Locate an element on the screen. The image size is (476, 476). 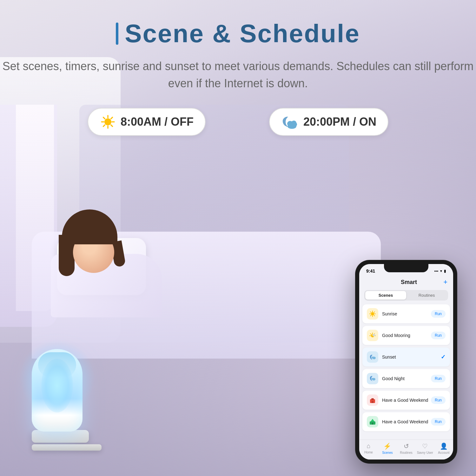
scene-item-weekend2: Have a Good Weekend Run is located at coordinates (406, 422).